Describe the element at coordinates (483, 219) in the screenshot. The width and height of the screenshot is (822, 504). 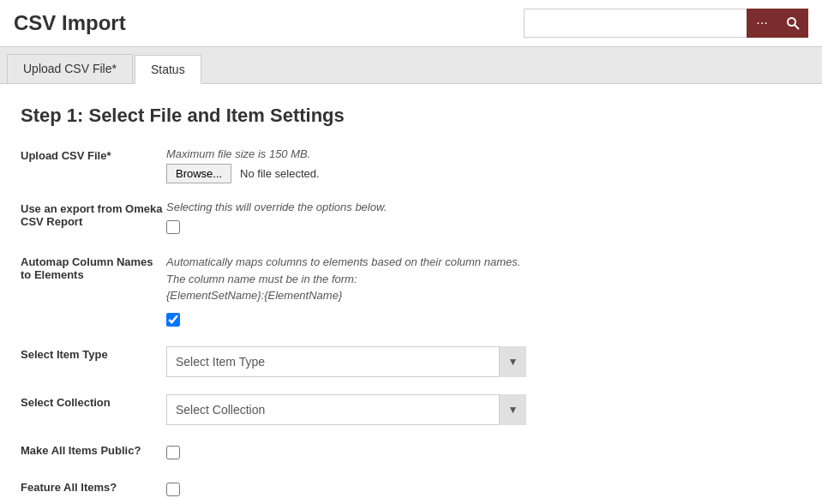
I see `omeka-export-content: Selecting this will override the options…` at that location.